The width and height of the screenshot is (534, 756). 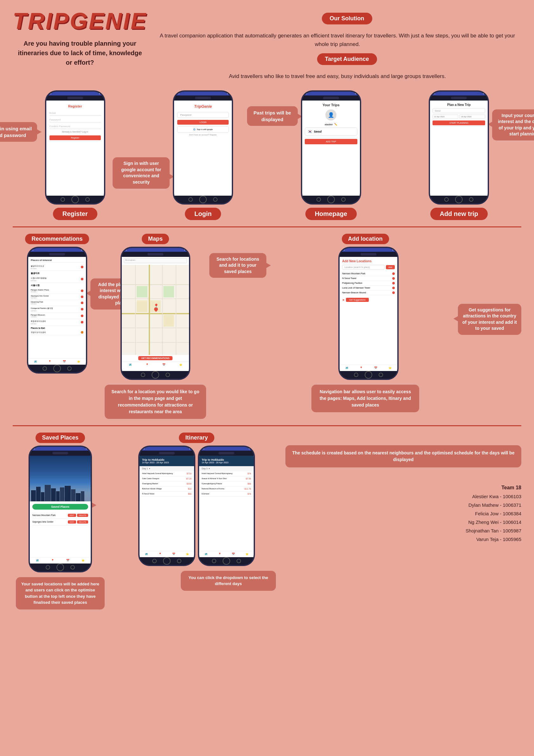 What do you see at coordinates (196, 438) in the screenshot?
I see `itinerary-label: Itinerary` at bounding box center [196, 438].